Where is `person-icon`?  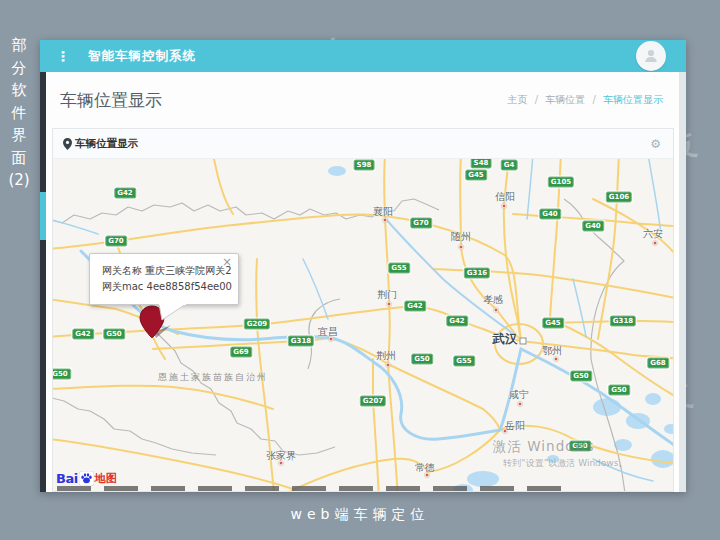 person-icon is located at coordinates (651, 56).